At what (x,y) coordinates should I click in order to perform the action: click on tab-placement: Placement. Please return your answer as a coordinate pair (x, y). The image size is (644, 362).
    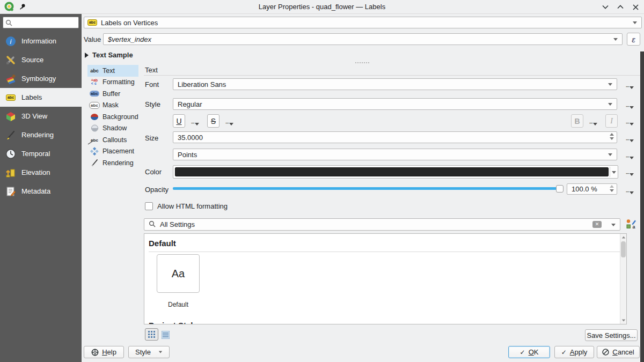
    Looking at the image, I should click on (113, 152).